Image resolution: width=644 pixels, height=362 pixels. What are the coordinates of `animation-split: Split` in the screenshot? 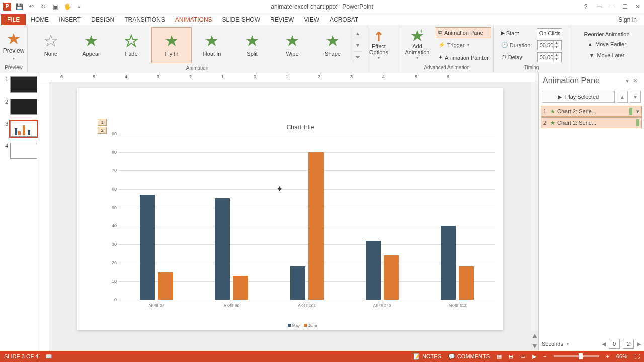 It's located at (252, 45).